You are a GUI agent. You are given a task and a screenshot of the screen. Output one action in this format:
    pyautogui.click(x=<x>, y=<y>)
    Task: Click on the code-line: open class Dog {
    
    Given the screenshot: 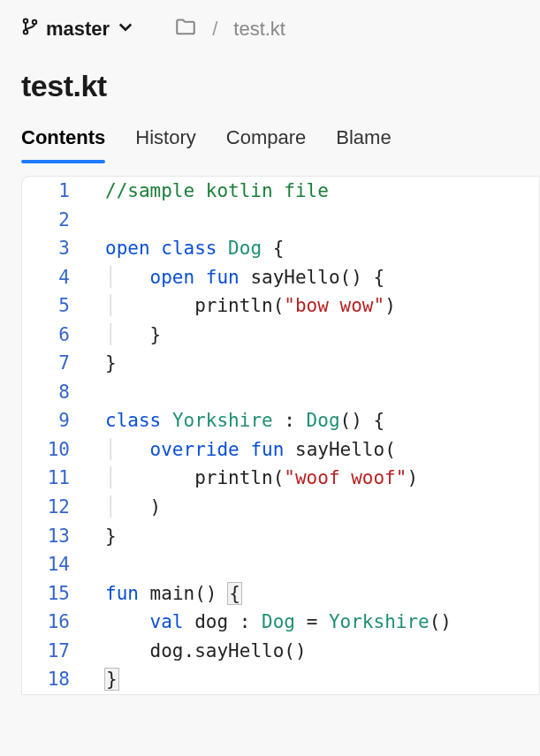 What is the action you would take?
    pyautogui.click(x=311, y=249)
    